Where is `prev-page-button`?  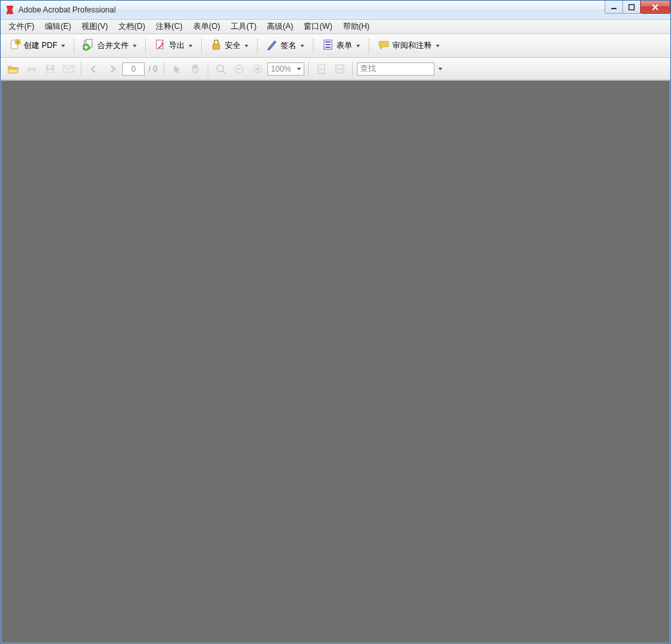
prev-page-button is located at coordinates (94, 69).